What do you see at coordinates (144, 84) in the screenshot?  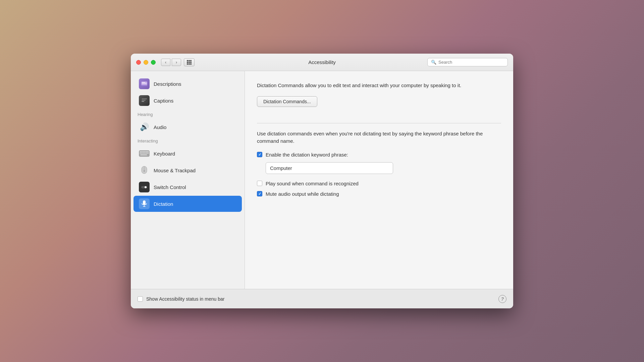 I see `descriptions-icon` at bounding box center [144, 84].